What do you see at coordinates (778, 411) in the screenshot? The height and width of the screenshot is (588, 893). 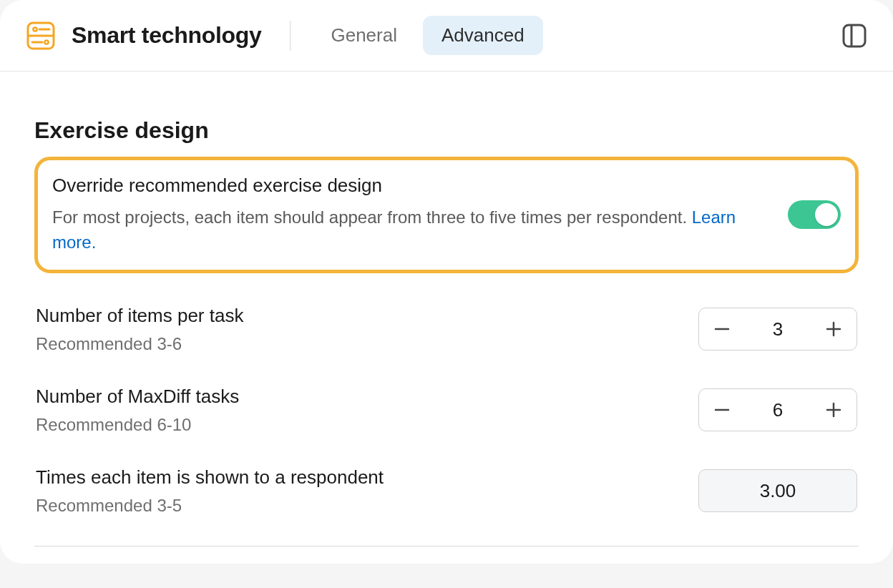 I see `maxdiff-tasks-value: 6` at bounding box center [778, 411].